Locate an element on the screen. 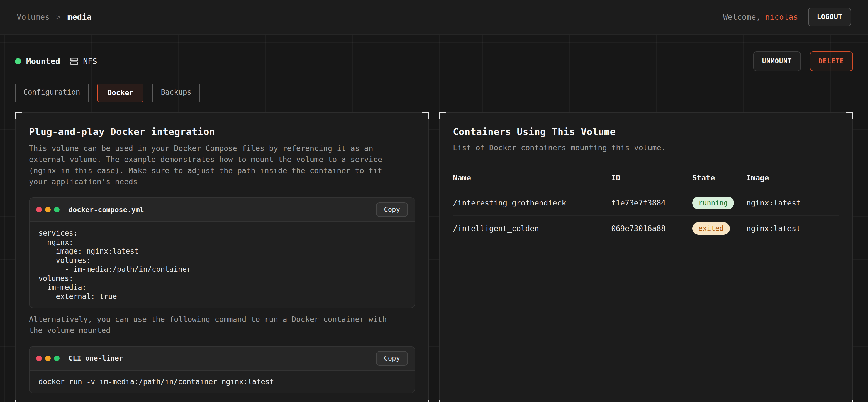 This screenshot has width=868, height=402. container-state: exited is located at coordinates (719, 229).